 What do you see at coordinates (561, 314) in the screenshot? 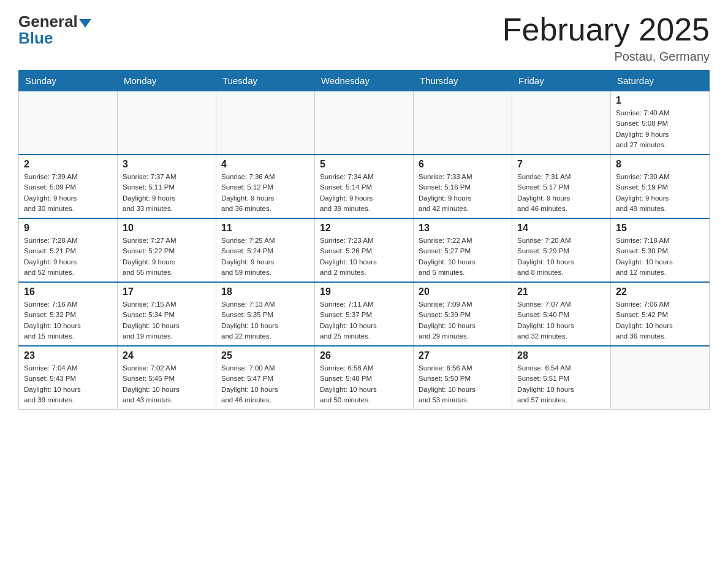
I see `calendar-day-cell: 21Sunrise: 7:07 AM Sunset: 5:40 PM Dayli…` at bounding box center [561, 314].